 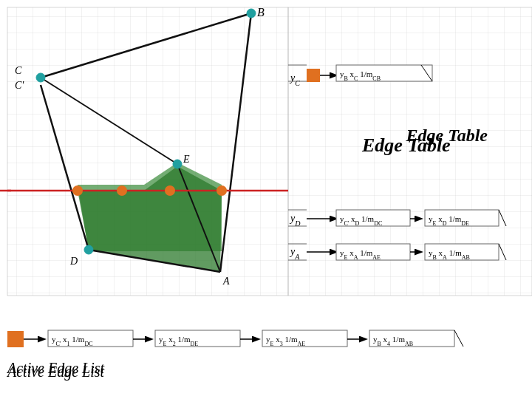 What do you see at coordinates (56, 368) in the screenshot?
I see `active-edge-list-label: Active Edge List` at bounding box center [56, 368].